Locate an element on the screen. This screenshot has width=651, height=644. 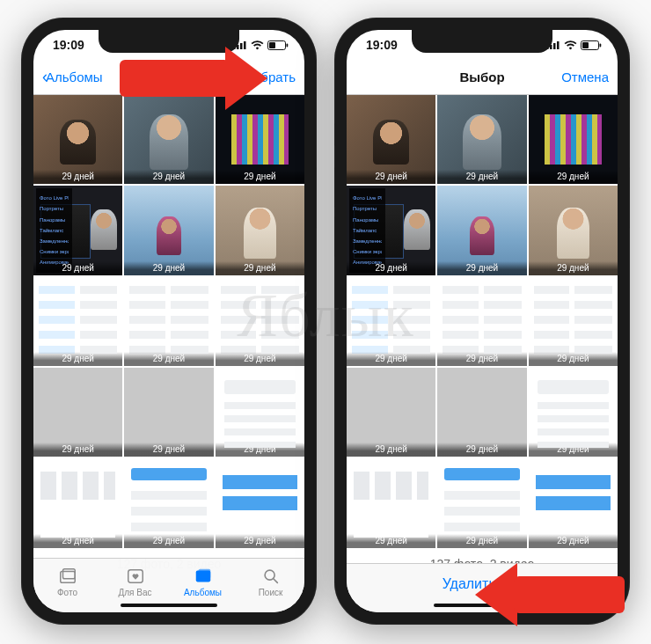
annotation-arrow-select is located at coordinates (194, 78).